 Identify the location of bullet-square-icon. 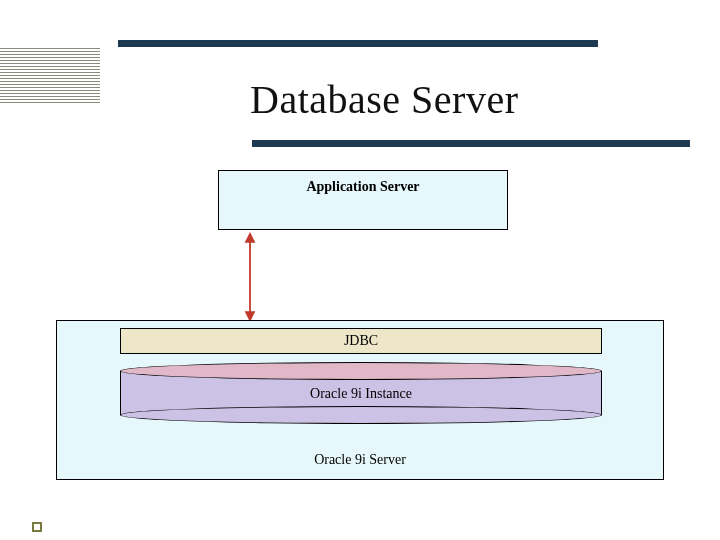
(37, 527).